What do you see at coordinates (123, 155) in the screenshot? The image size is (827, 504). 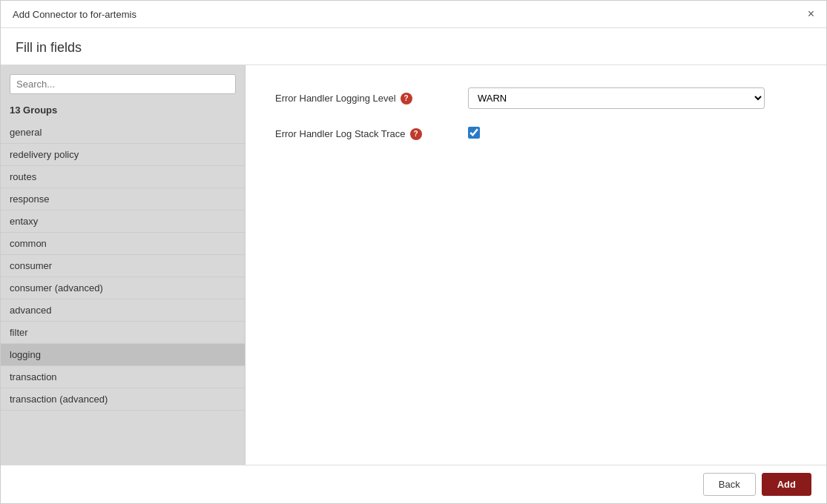 I see `sidebar-item-redelivery-policy: redelivery policy` at bounding box center [123, 155].